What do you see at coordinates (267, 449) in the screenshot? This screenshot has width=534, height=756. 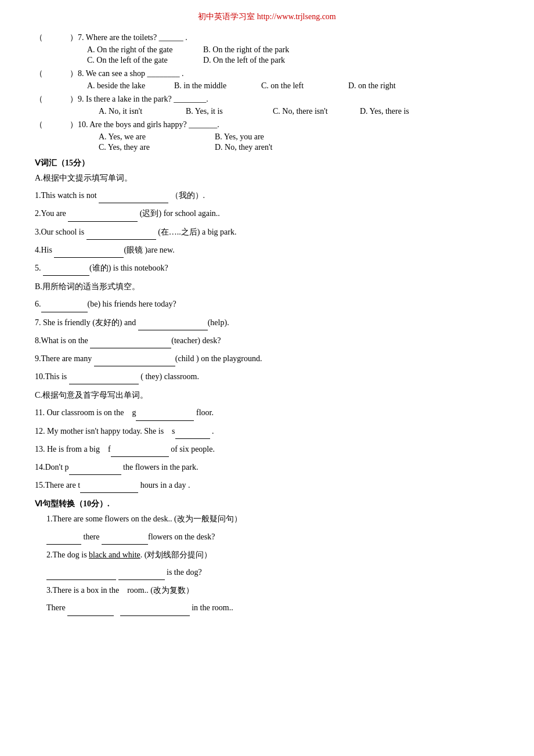 I see `partc-13: 13. He is from a big f of six people.` at bounding box center [267, 449].